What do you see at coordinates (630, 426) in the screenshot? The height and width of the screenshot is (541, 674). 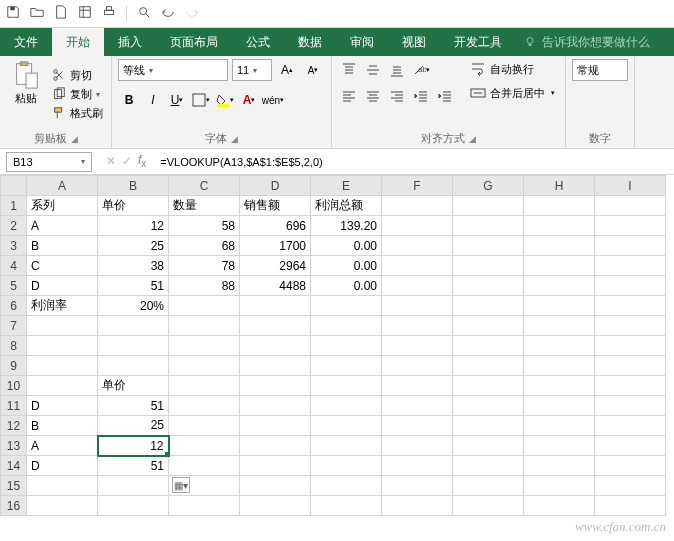 I see `cell-I12` at bounding box center [630, 426].